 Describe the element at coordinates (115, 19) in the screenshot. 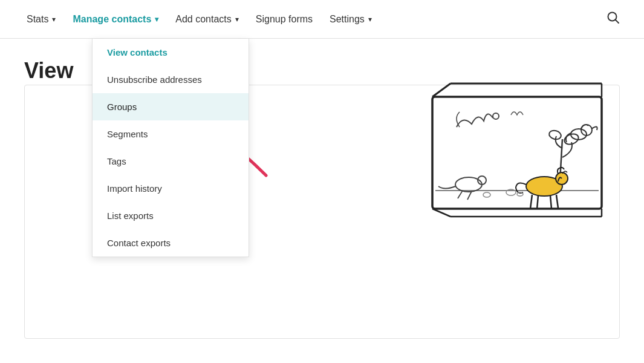

I see `nav-item-manage-contacts: Manage contacts ▾` at that location.